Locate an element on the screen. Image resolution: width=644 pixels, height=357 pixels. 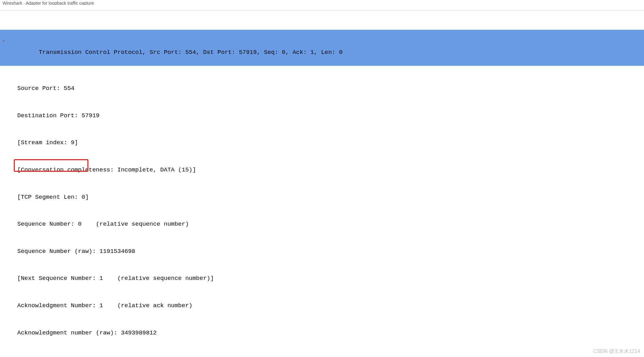
ack-num-rel-row: Acknowledgment Number: 1 (relative ack n… is located at coordinates (322, 306).